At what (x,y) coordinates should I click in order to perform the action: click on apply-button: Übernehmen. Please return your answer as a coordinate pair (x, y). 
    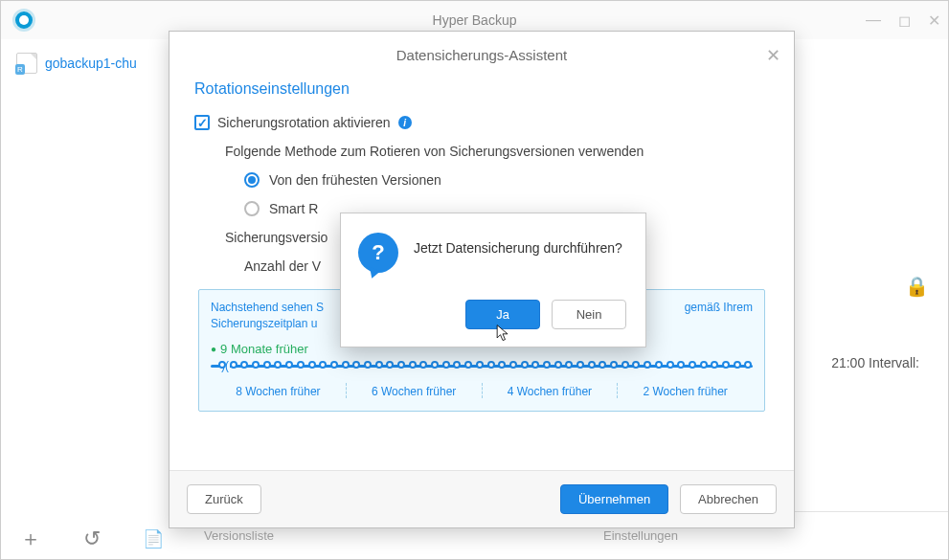
    Looking at the image, I should click on (615, 500).